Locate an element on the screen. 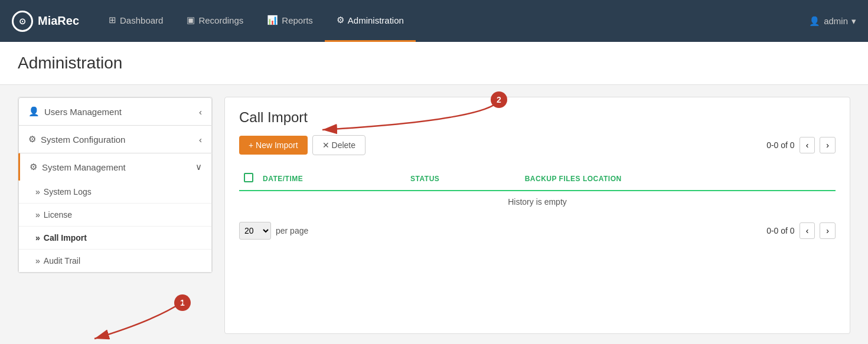 This screenshot has height=344, width=868. system-management-icon: ⚙ is located at coordinates (33, 167).